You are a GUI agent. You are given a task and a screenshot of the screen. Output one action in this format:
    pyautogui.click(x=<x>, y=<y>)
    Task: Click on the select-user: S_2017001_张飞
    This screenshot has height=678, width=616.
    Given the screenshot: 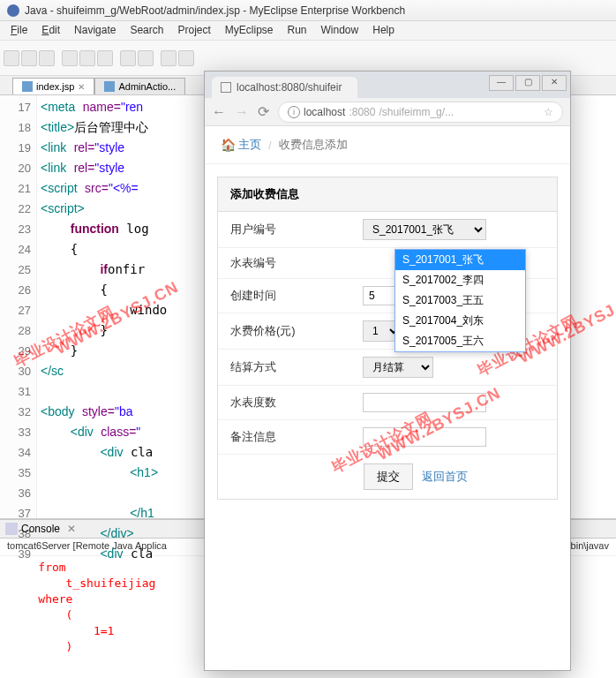 What is the action you would take?
    pyautogui.click(x=424, y=230)
    